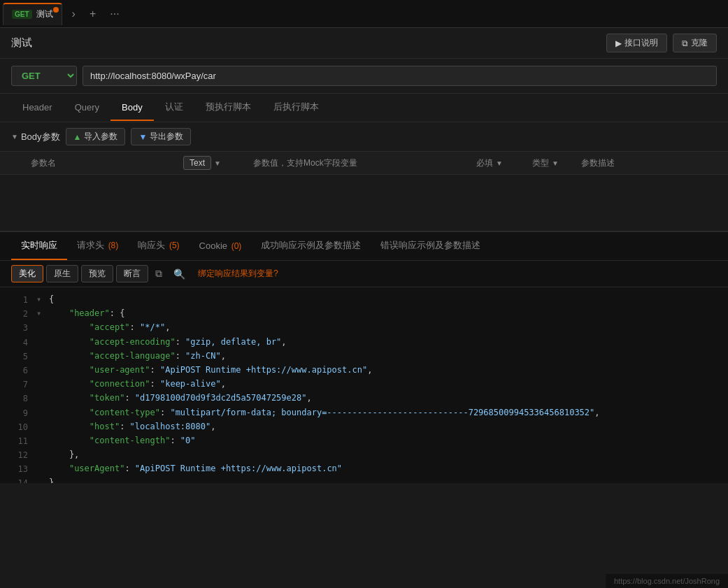  I want to click on json-line: 14 }, so click(364, 480).